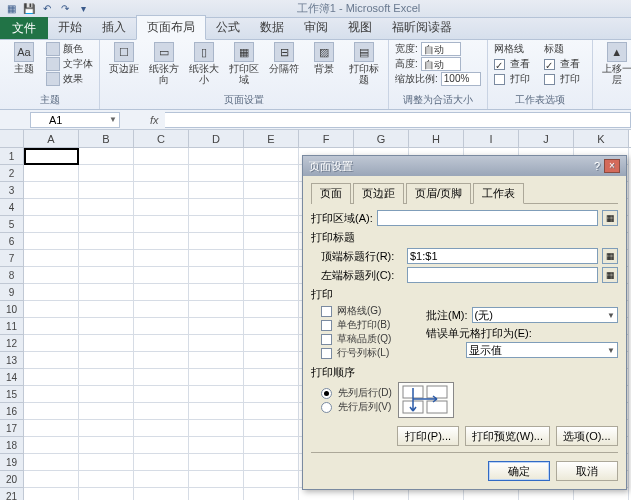 This screenshot has width=631, height=500. What do you see at coordinates (70, 28) in the screenshot?
I see `tab-home: 开始` at bounding box center [70, 28].